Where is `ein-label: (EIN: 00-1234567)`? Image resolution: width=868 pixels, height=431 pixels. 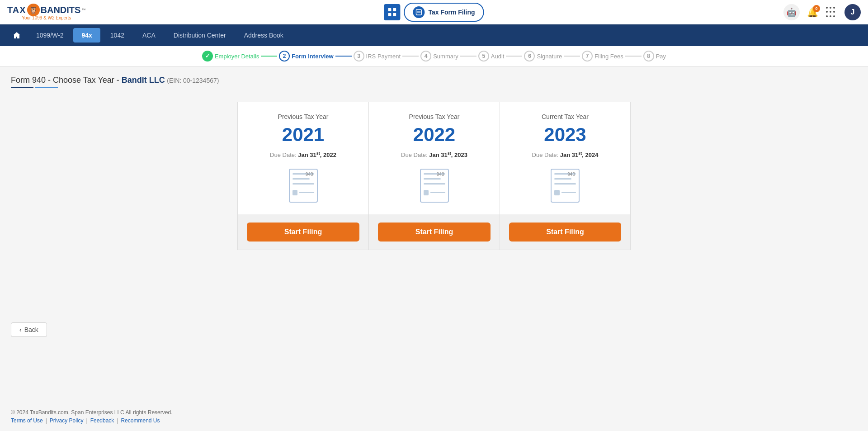 ein-label: (EIN: 00-1234567) is located at coordinates (193, 81).